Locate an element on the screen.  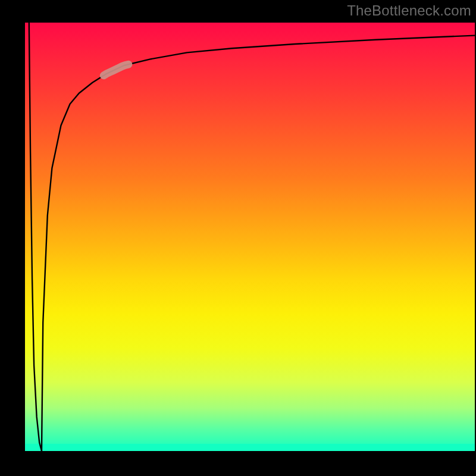
highlight-group is located at coordinates (116, 70).